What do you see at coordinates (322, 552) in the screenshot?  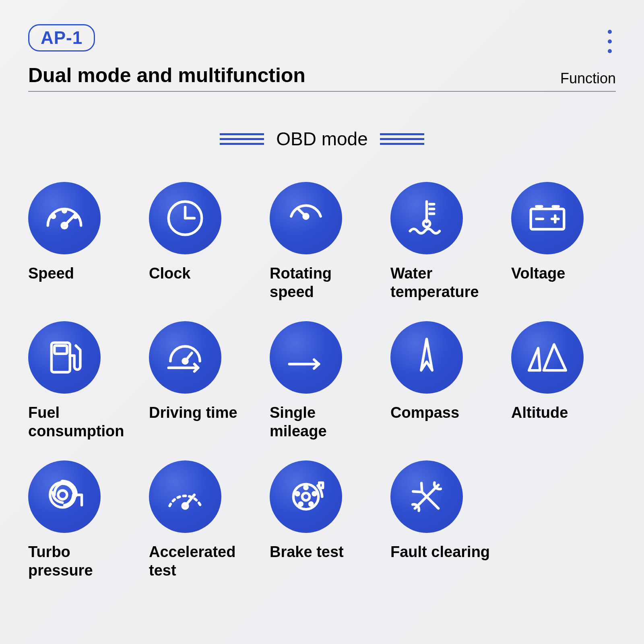 I see `feature-label: Brake test` at bounding box center [322, 552].